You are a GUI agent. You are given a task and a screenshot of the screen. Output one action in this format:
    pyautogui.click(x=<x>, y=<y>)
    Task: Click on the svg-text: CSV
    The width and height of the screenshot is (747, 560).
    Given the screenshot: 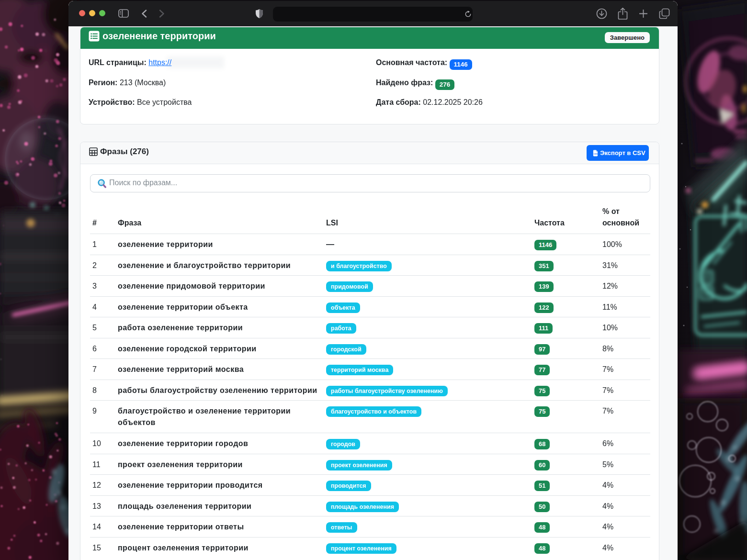 What is the action you would take?
    pyautogui.click(x=596, y=153)
    